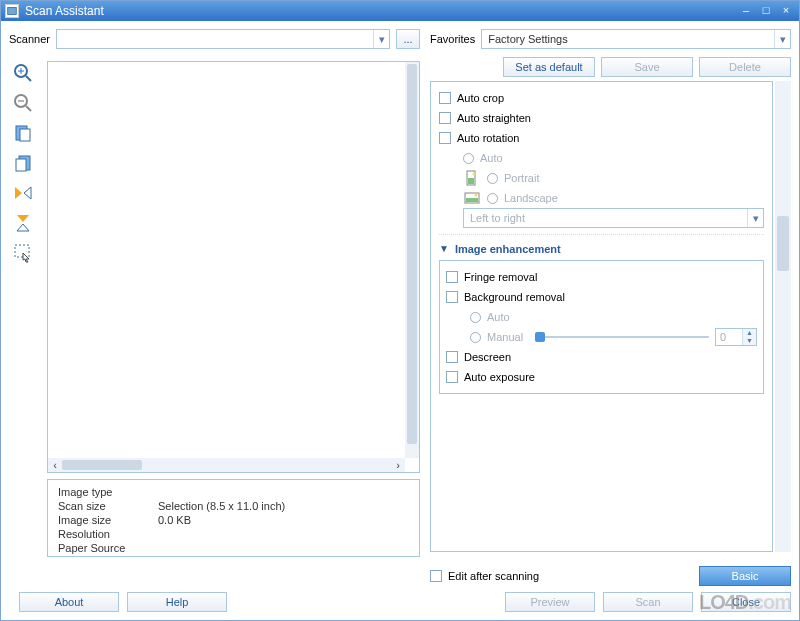 The image size is (800, 621). Describe the element at coordinates (223, 39) in the screenshot. I see `scanner-select: ▾` at that location.